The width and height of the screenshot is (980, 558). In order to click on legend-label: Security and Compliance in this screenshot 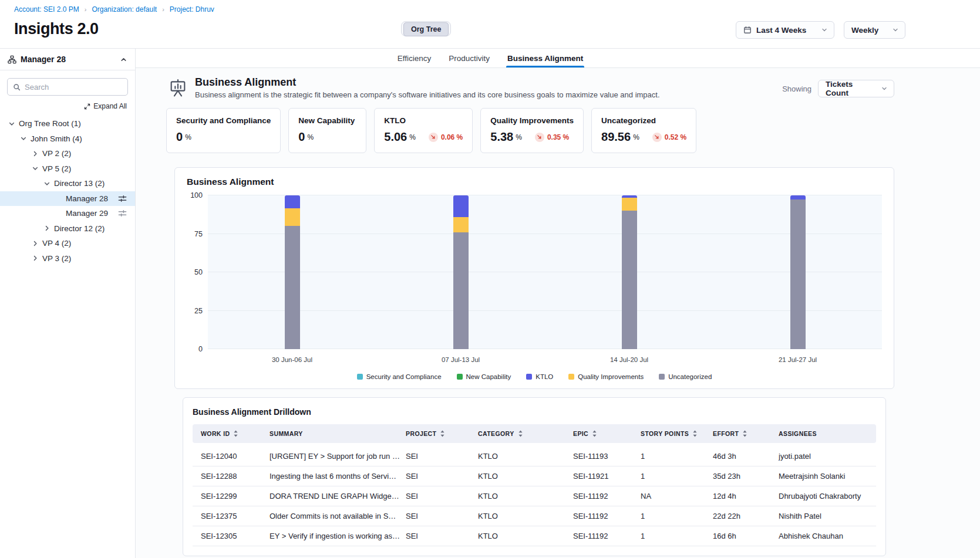, I will do `click(404, 377)`.